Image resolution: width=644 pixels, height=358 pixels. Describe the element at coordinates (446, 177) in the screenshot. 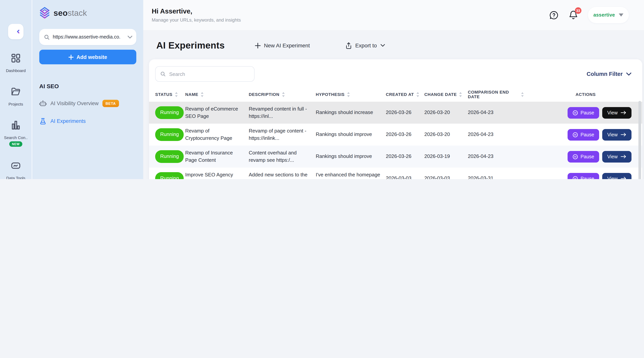

I see `change-date: 2026-03-03` at that location.